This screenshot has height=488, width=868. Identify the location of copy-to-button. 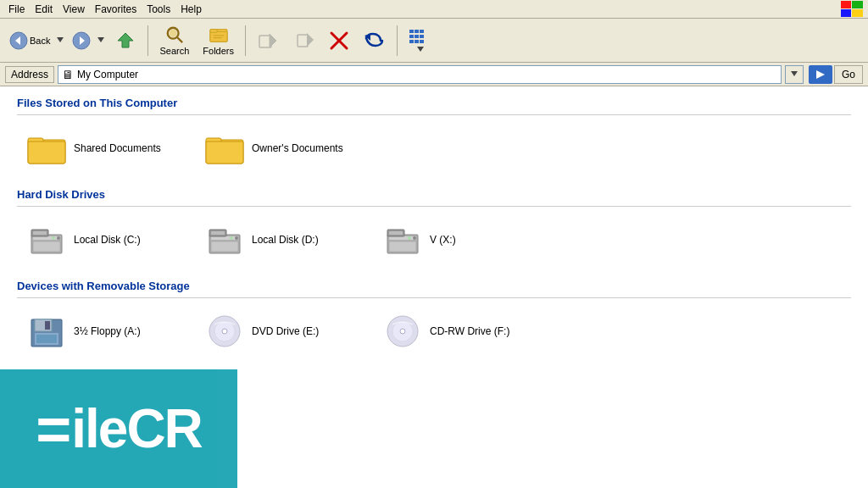
(303, 41).